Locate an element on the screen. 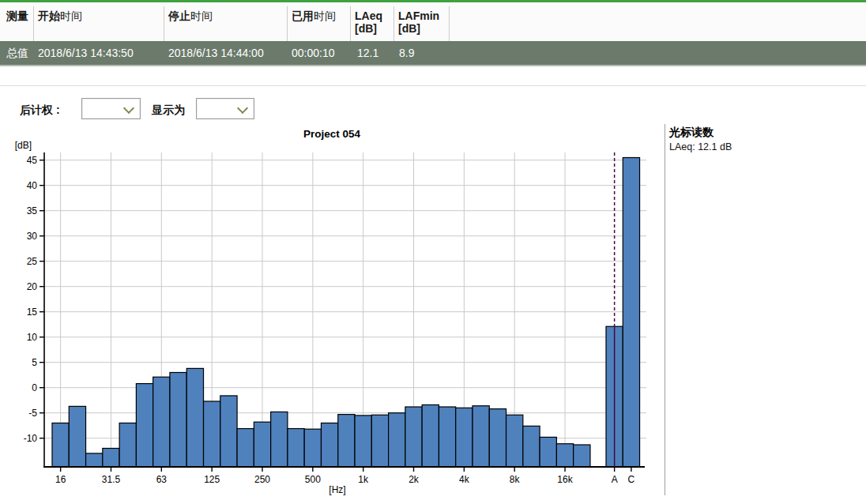 Image resolution: width=866 pixels, height=504 pixels. x-tick-label-16k: 16k is located at coordinates (565, 480).